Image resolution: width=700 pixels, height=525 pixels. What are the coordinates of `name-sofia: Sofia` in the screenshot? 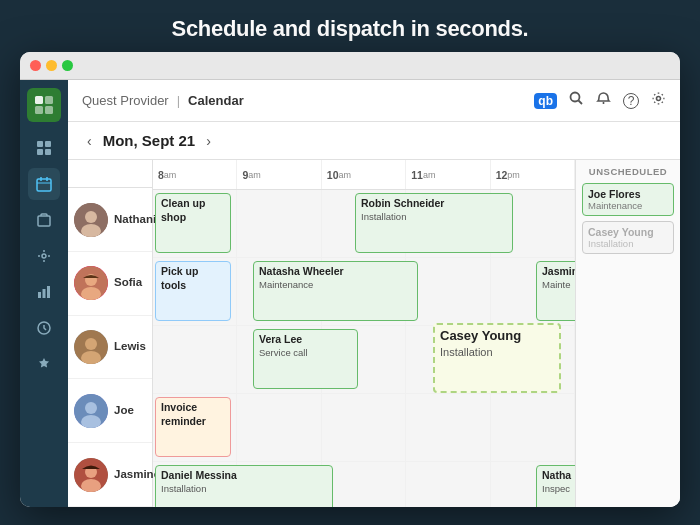 It's located at (128, 283).